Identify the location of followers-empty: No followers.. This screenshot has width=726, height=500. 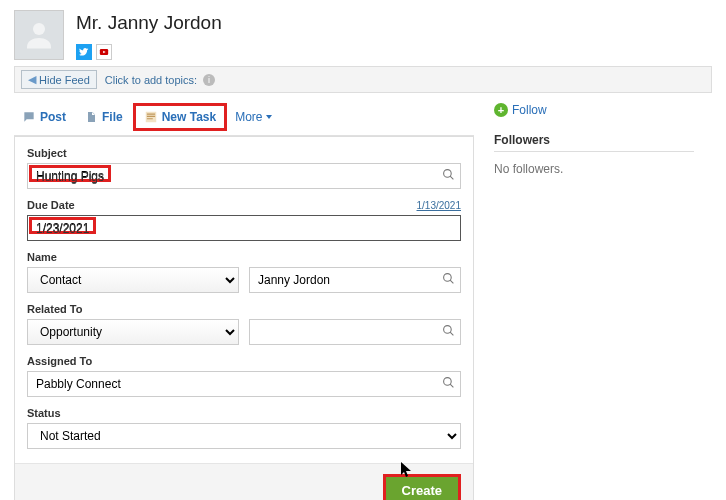
(594, 169).